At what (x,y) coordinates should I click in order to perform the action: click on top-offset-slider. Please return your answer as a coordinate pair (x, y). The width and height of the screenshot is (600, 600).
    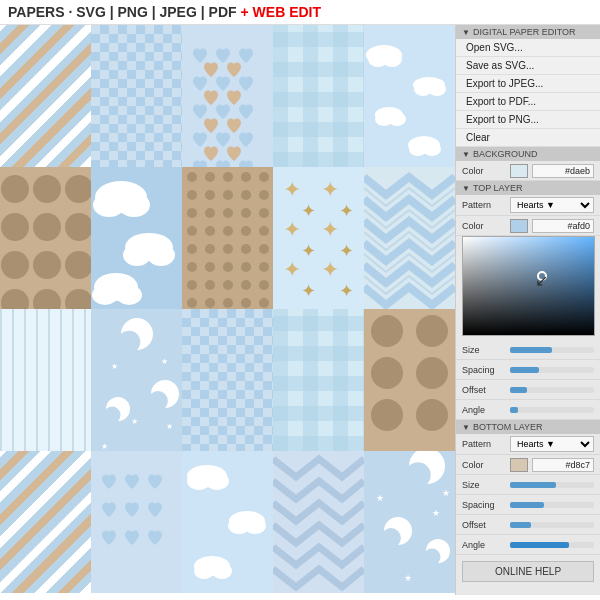
    Looking at the image, I should click on (552, 390).